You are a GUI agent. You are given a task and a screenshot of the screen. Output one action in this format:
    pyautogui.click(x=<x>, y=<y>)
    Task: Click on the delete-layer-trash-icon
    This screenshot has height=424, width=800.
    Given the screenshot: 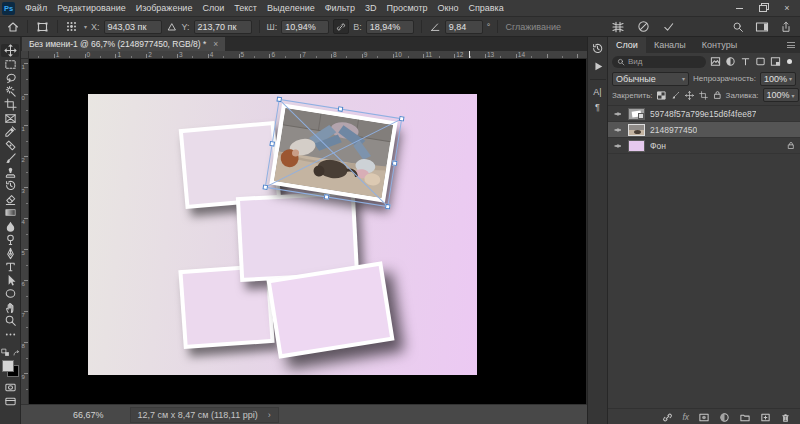 What is the action you would take?
    pyautogui.click(x=786, y=418)
    